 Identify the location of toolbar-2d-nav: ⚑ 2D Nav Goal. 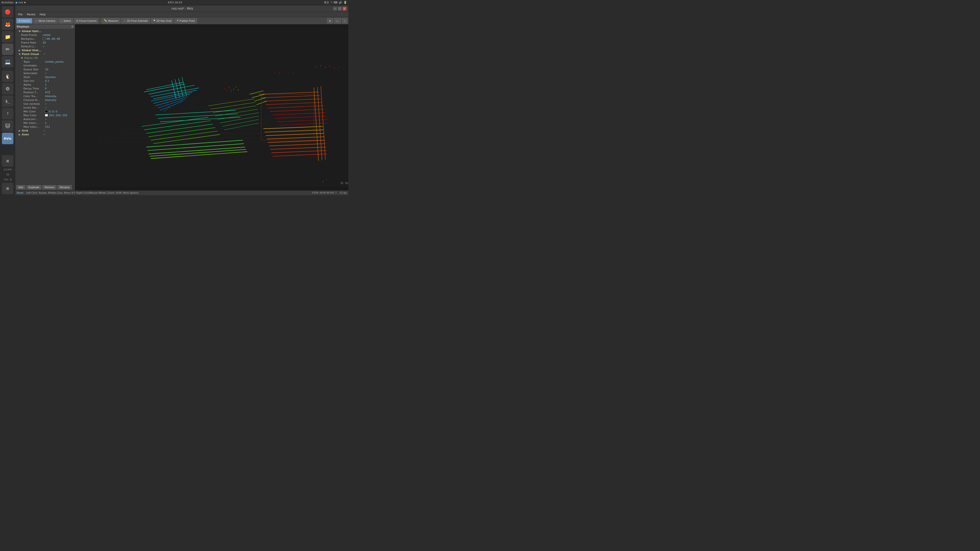
(162, 21).